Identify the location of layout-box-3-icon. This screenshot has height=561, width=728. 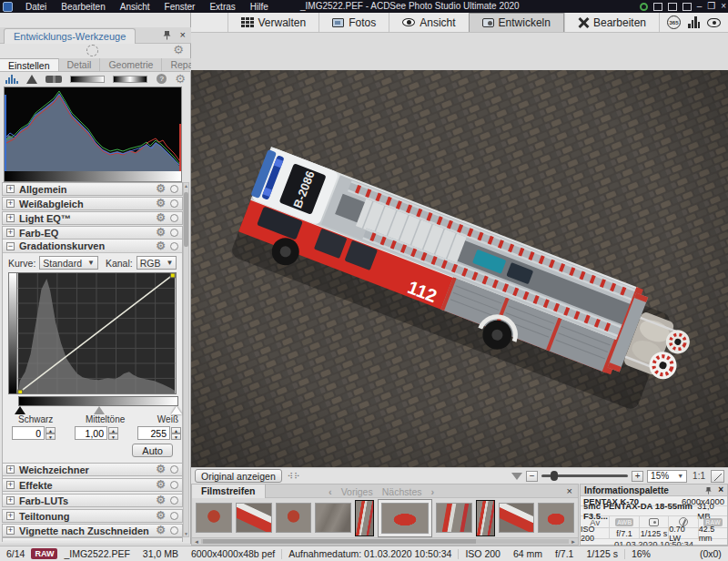
(687, 7).